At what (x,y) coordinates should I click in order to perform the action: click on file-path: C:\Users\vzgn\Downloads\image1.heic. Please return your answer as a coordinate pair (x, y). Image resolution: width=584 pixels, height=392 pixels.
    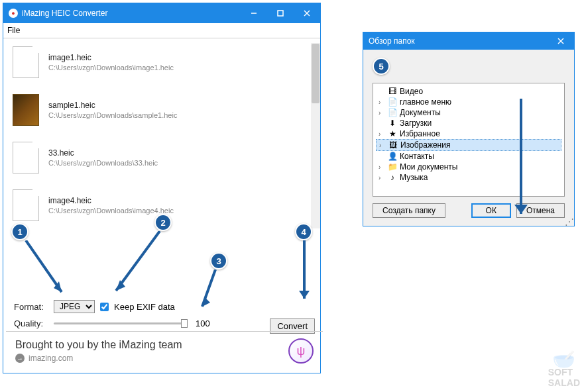
    Looking at the image, I should click on (111, 68).